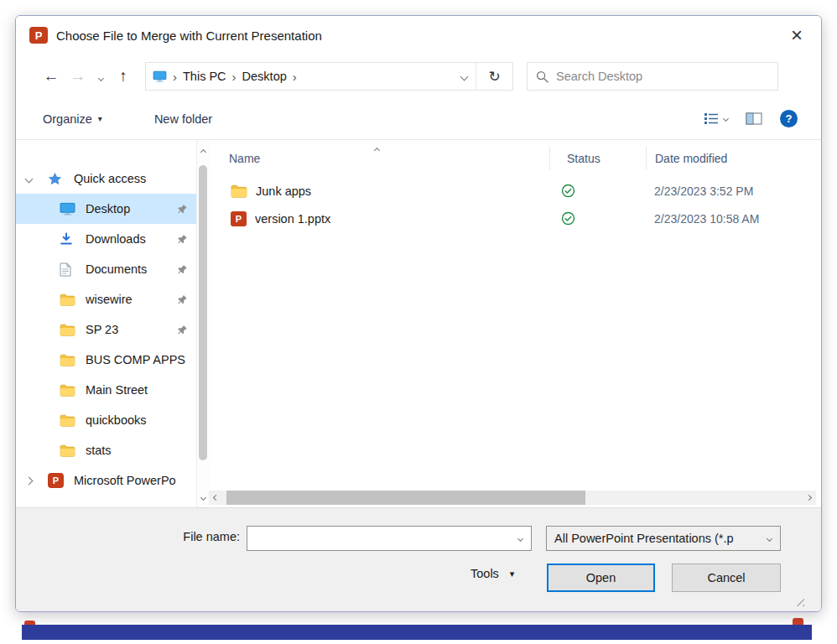  I want to click on breadcrumb-desktop: Desktop, so click(265, 76).